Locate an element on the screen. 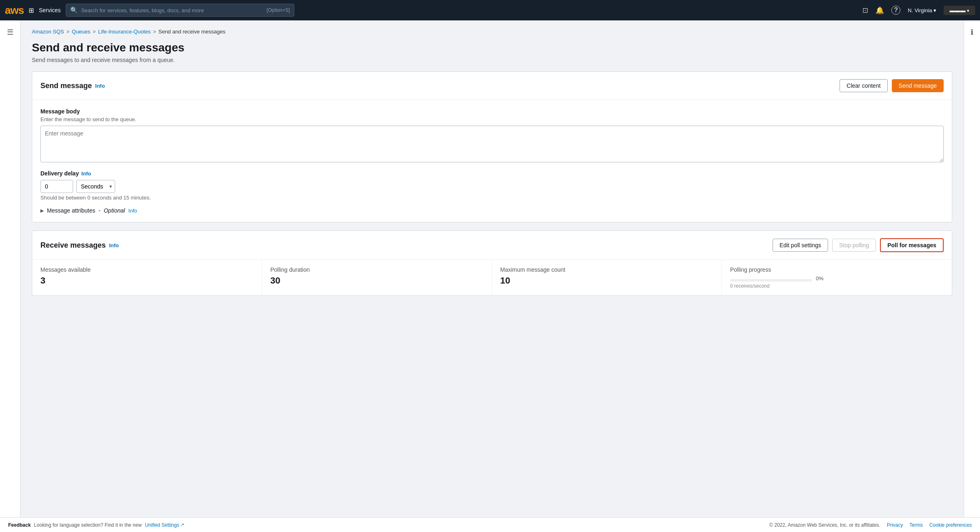 The image size is (980, 532). external-link-icon: ↗ is located at coordinates (182, 525).